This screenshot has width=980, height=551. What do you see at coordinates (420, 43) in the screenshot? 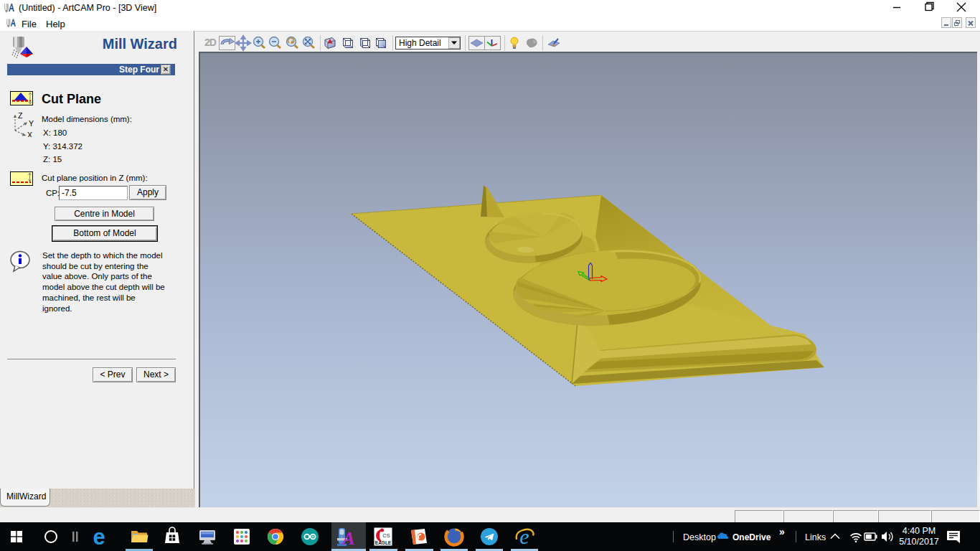
I see `svg-text: High Detail` at bounding box center [420, 43].